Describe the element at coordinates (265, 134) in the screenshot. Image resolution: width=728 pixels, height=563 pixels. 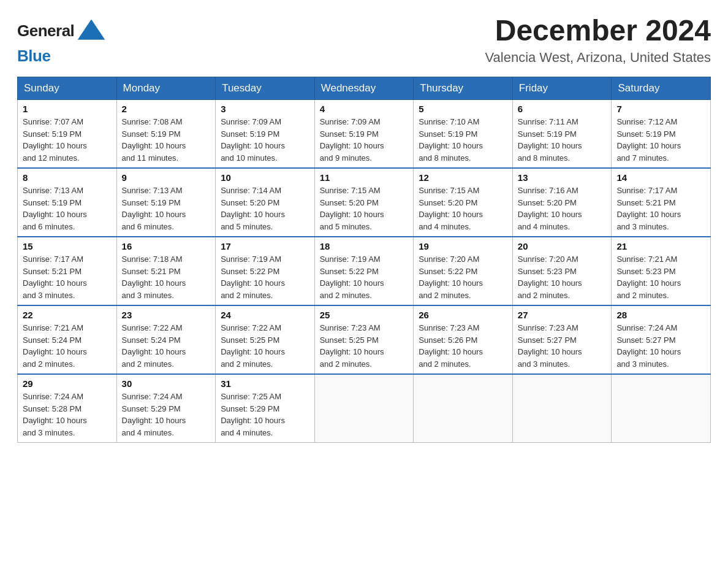
I see `calendar-cell: 3Sunrise: 7:09 AMSunset: 5:19 PMDaylight…` at that location.